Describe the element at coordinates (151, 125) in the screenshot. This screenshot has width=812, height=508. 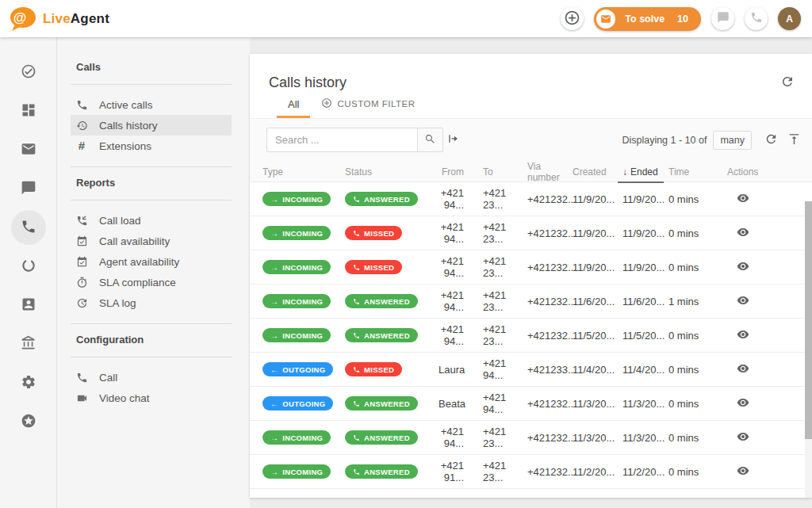
I see `sidebar-item-calls-history: Calls history` at that location.